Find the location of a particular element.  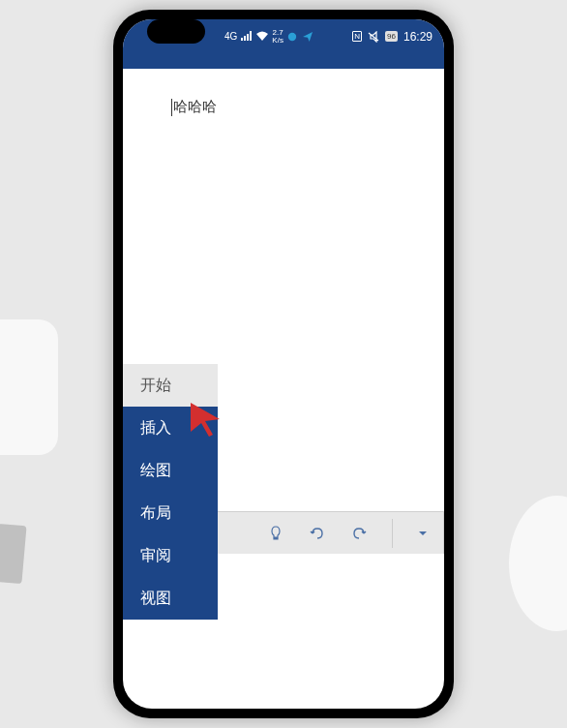

nfc-icon: N is located at coordinates (357, 37).